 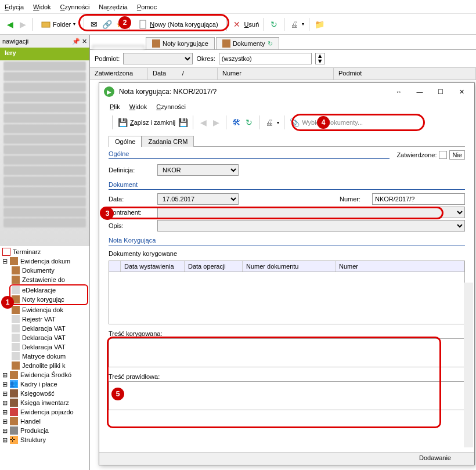 What do you see at coordinates (147, 7) in the screenshot?
I see `menu-pomoc: Pomoc` at bounding box center [147, 7].